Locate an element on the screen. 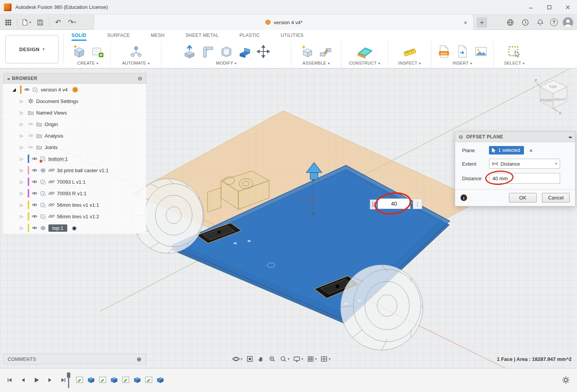 This screenshot has width=577, height=392. new-component-icon is located at coordinates (307, 51).